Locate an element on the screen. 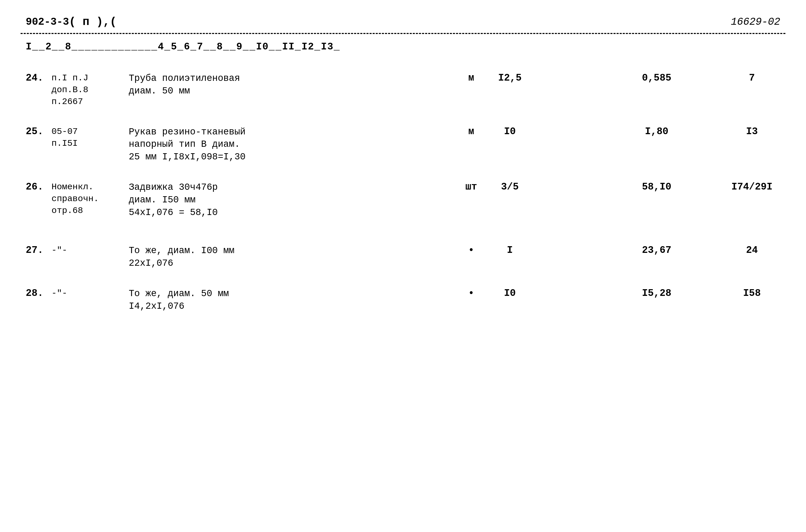 This screenshot has height=532, width=806. row-25-desc-line2: напорный тип В диам. is located at coordinates (290, 145).